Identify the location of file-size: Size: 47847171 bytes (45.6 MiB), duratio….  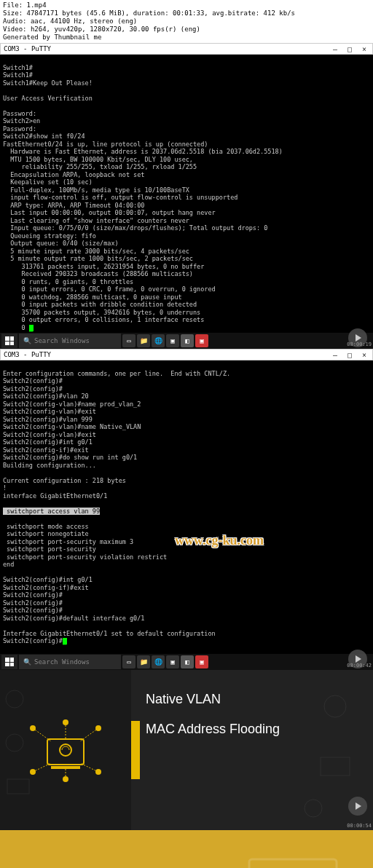
(186, 13).